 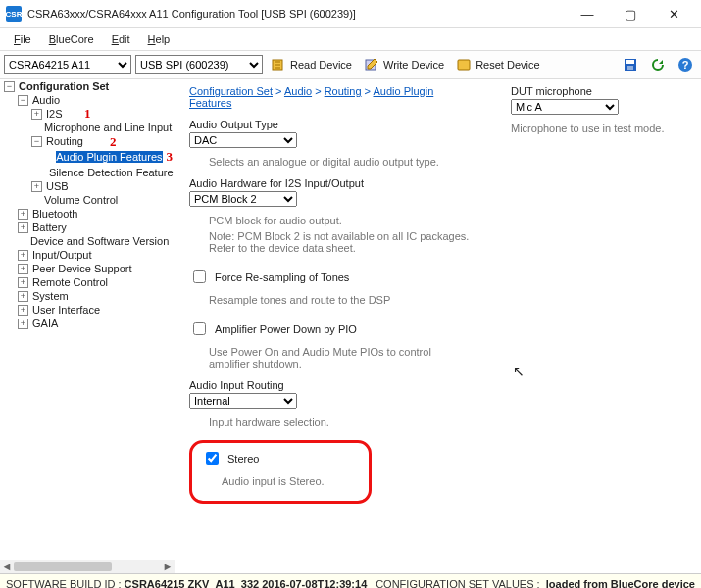 What do you see at coordinates (340, 422) in the screenshot?
I see `audio-input-routing-hint: Input hardware selection.` at bounding box center [340, 422].